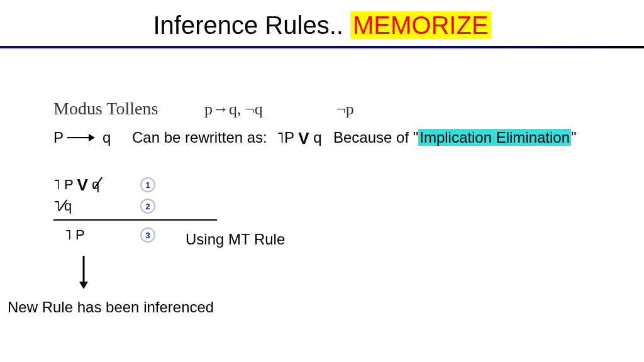 The height and width of the screenshot is (362, 644). What do you see at coordinates (148, 235) in the screenshot?
I see `step-number-3: 3` at bounding box center [148, 235].